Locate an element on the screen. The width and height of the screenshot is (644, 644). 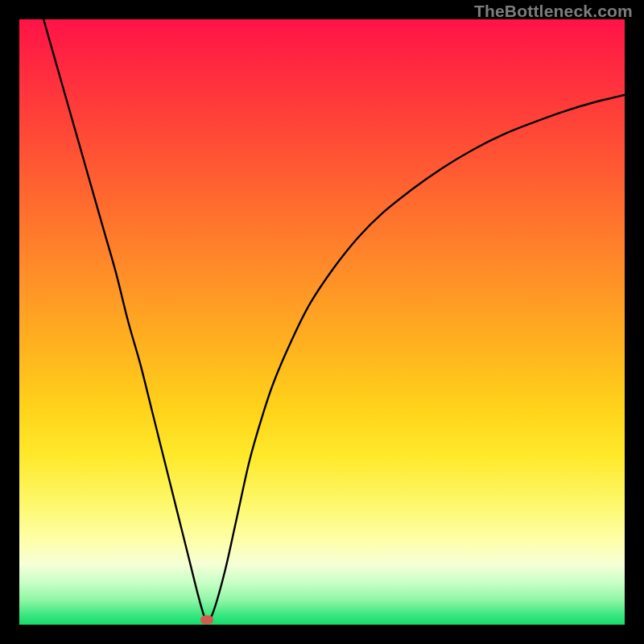
watermark-label: TheBottleneck.com is located at coordinates (554, 11).